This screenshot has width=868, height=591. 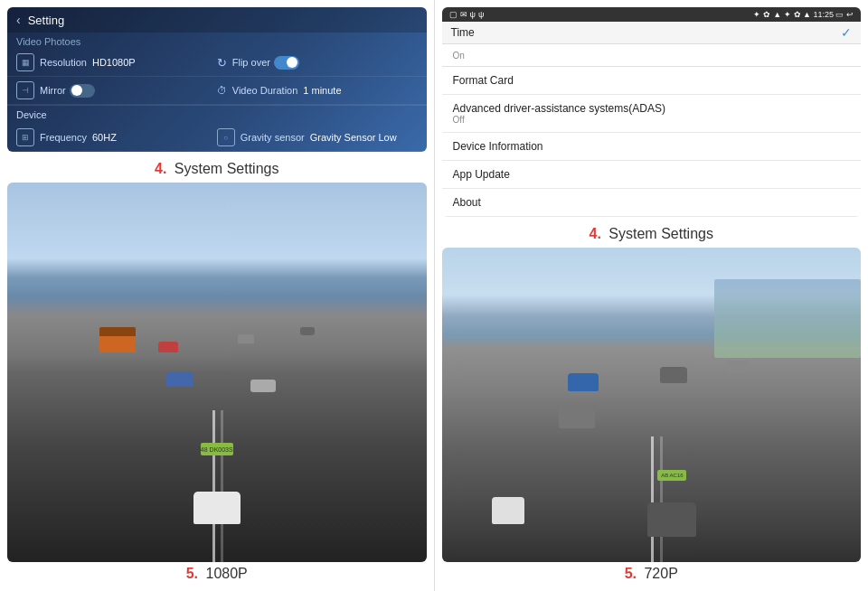 I want to click on menu-adas: Advanced driver-assistance systems(ADAS)…, so click(x=652, y=114).